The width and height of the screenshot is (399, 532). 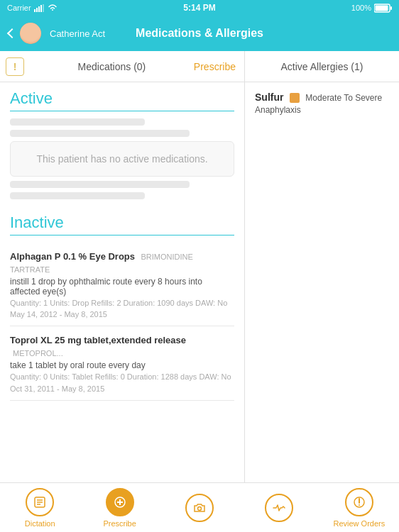 What do you see at coordinates (122, 314) in the screenshot?
I see `med-dates-1: May 14, 2012 - May 8, 2015` at bounding box center [122, 314].